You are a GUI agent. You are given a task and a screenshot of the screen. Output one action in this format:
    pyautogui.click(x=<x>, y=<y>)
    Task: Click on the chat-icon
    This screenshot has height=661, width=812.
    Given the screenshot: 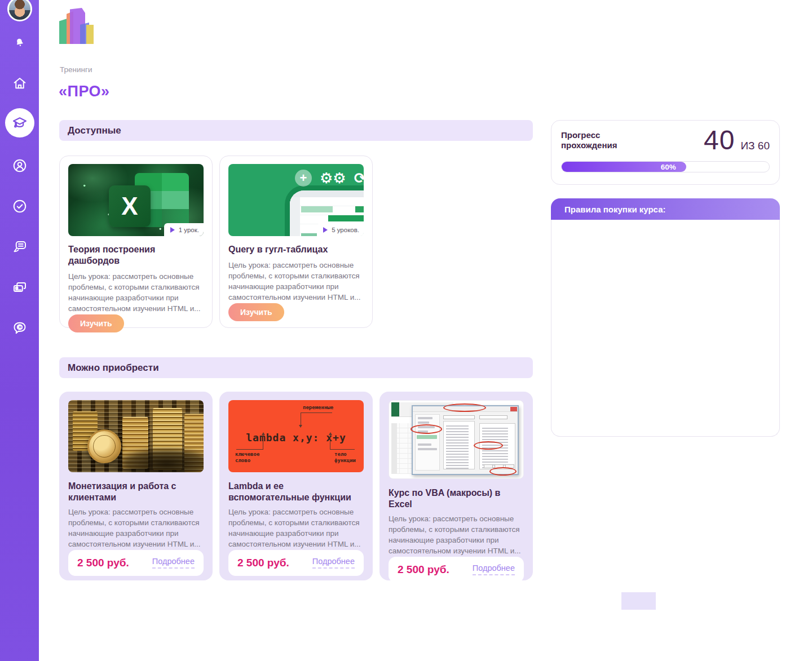 What is the action you would take?
    pyautogui.click(x=20, y=247)
    